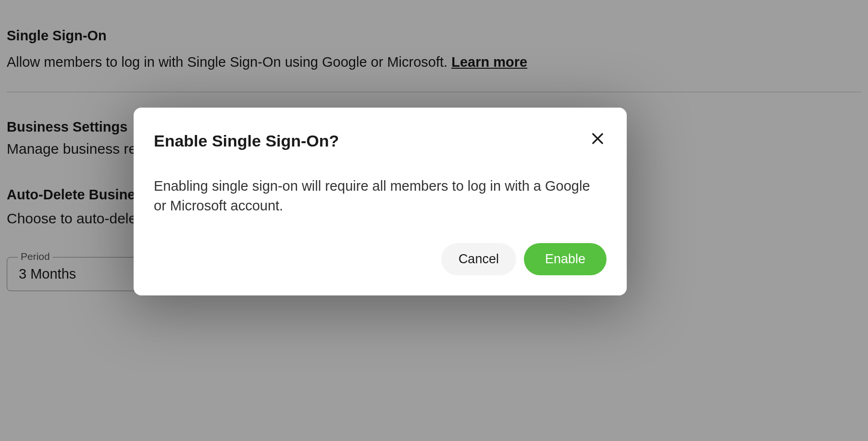 Image resolution: width=868 pixels, height=441 pixels. I want to click on enable-button: Enable, so click(565, 259).